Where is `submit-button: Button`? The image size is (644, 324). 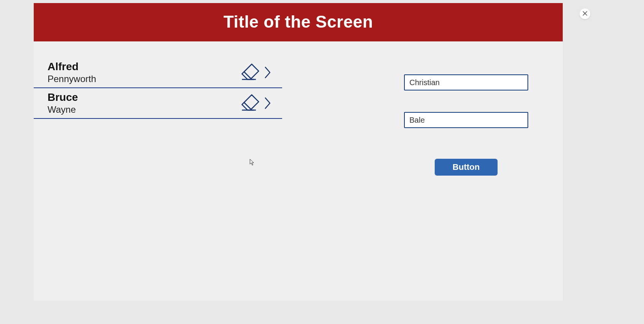
submit-button: Button is located at coordinates (466, 167).